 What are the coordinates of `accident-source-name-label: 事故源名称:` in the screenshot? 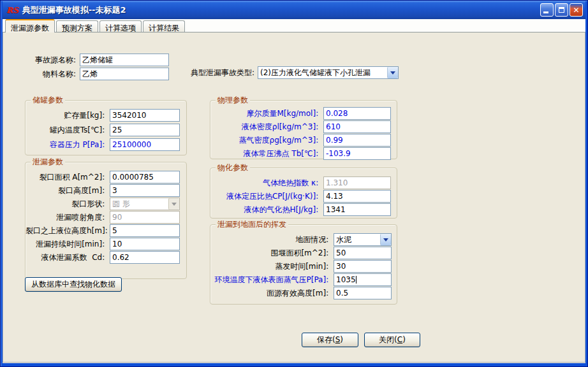 It's located at (49, 60).